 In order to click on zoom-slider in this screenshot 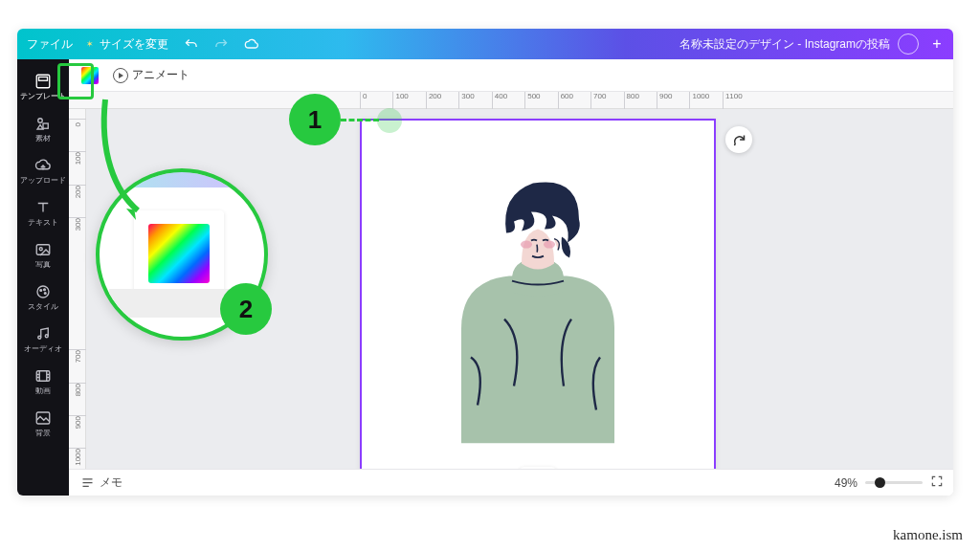, I will do `click(894, 482)`.